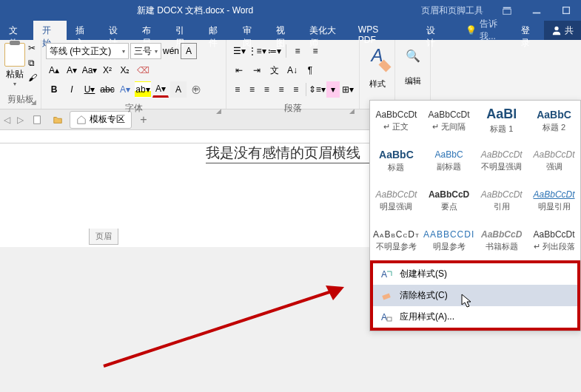 The image size is (581, 392). Describe the element at coordinates (449, 200) in the screenshot. I see `style-item-9: AaBbCcD要点` at that location.